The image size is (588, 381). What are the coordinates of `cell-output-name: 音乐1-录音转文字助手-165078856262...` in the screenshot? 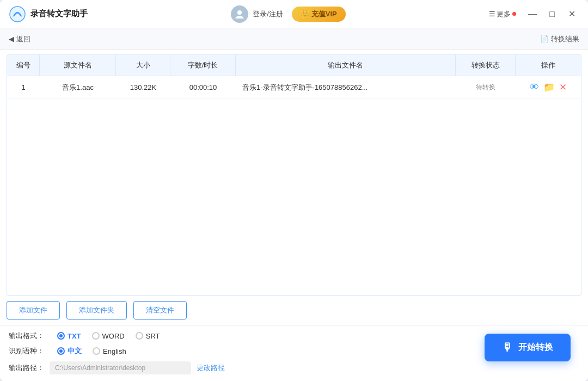 It's located at (346, 88).